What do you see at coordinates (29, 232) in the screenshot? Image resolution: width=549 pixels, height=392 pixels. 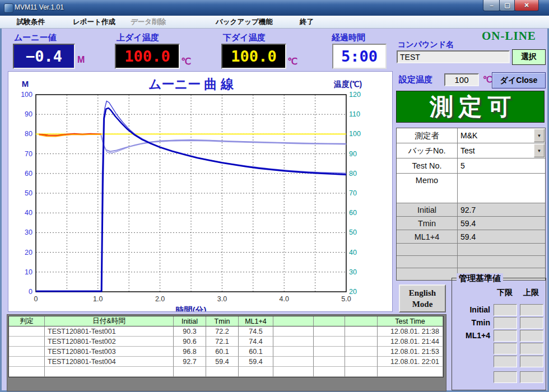 I see `left-tick-label: 30` at bounding box center [29, 232].